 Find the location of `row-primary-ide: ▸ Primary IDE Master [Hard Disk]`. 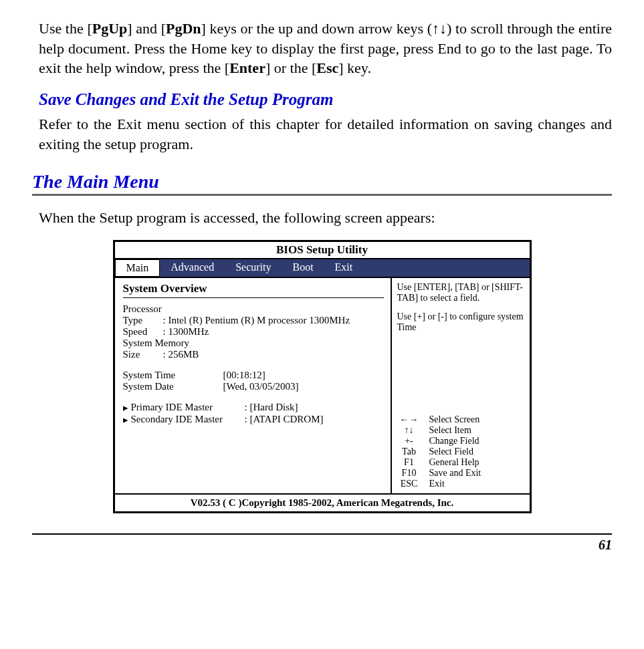

row-primary-ide: ▸ Primary IDE Master [Hard Disk] is located at coordinates (253, 408).